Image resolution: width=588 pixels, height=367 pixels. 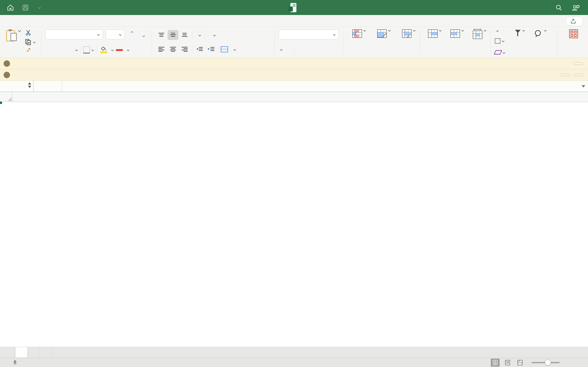 I want to click on underline-menu-chevron, so click(x=77, y=50).